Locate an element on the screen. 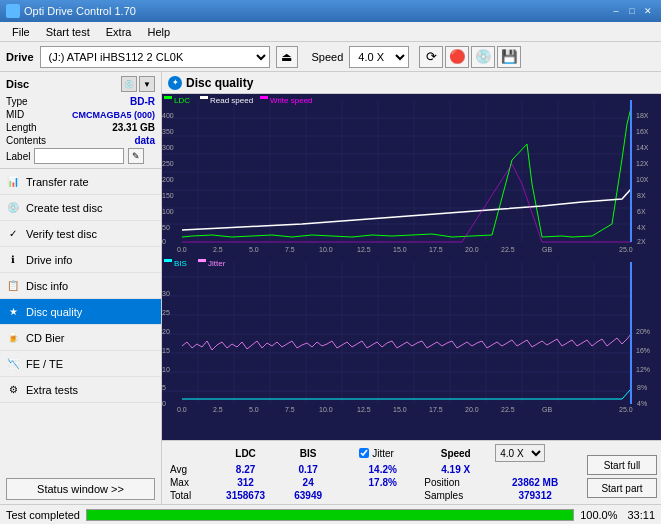 This screenshot has width=661, height=524. svg-text: 6X is located at coordinates (642, 212).